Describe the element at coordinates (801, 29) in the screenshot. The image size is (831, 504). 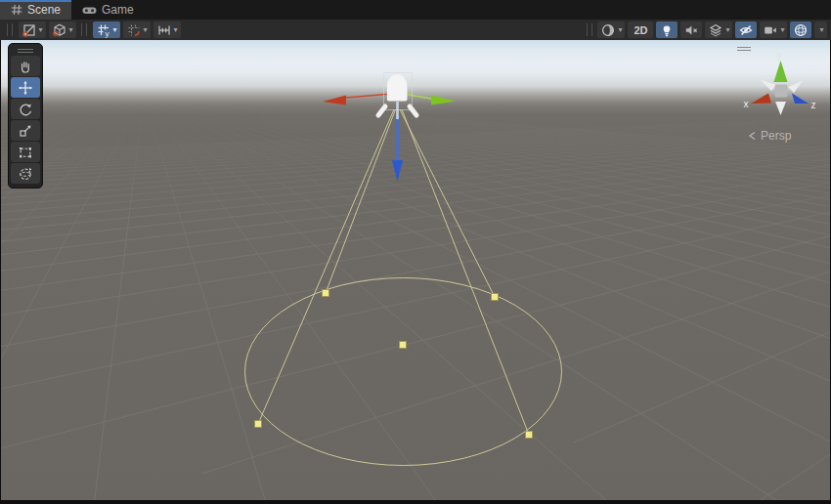
I see `gizmos-button` at that location.